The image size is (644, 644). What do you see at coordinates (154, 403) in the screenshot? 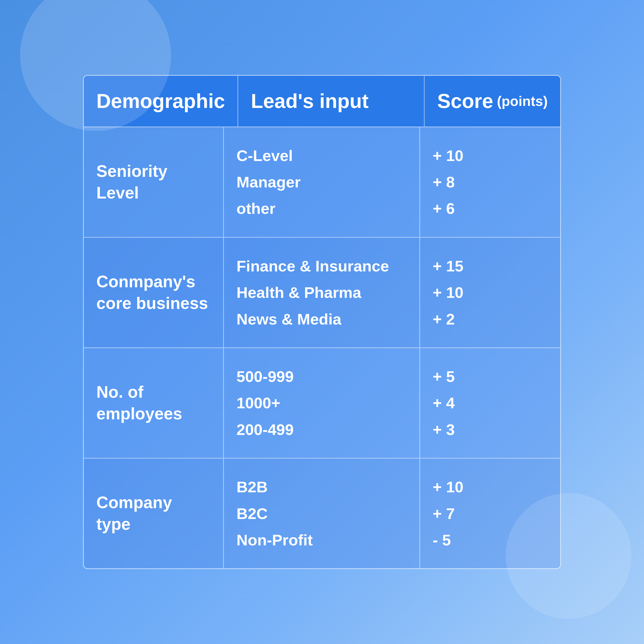
I see `demographic-cell-employees: No. of employees` at bounding box center [154, 403].